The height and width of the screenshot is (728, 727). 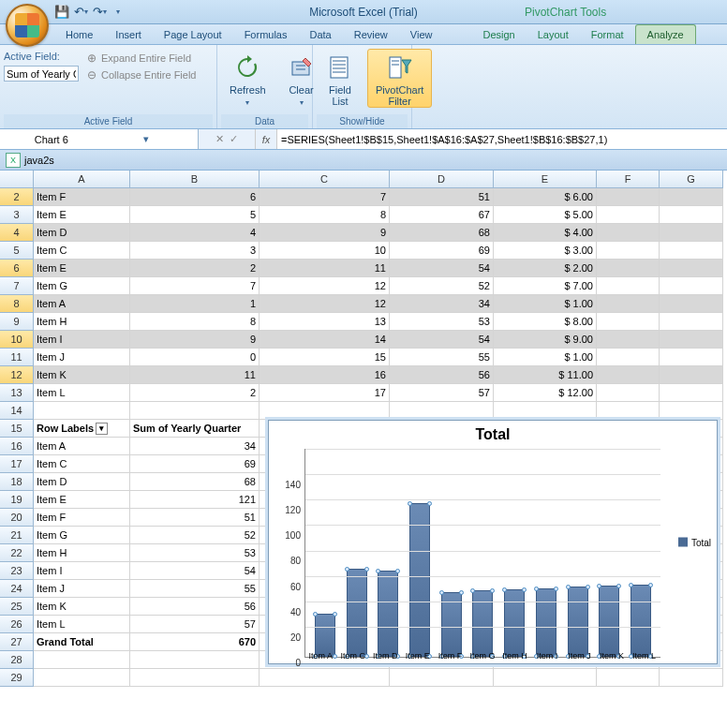 I want to click on col-header-E: E, so click(x=545, y=180).